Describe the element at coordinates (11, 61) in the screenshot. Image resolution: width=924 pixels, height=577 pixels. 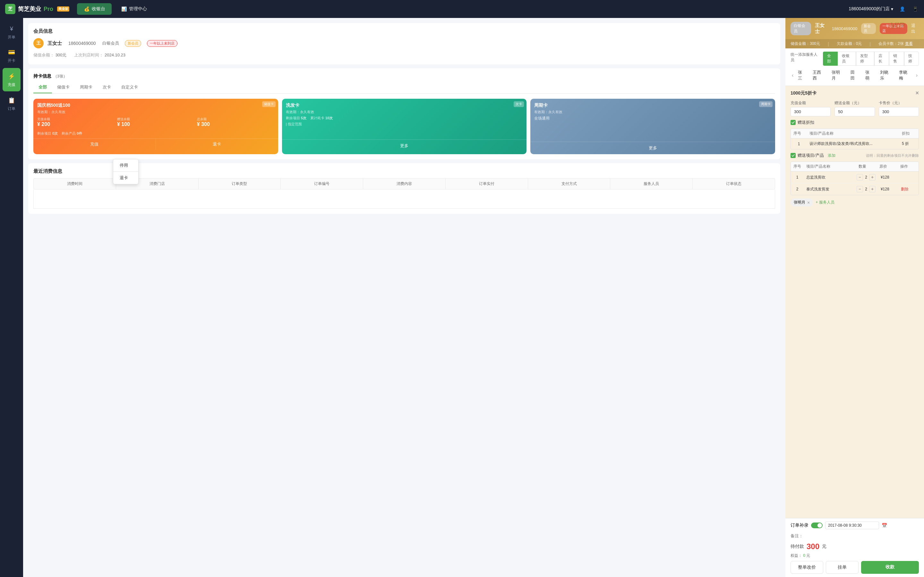
I see `sidebar-label-open-card: 开卡` at that location.